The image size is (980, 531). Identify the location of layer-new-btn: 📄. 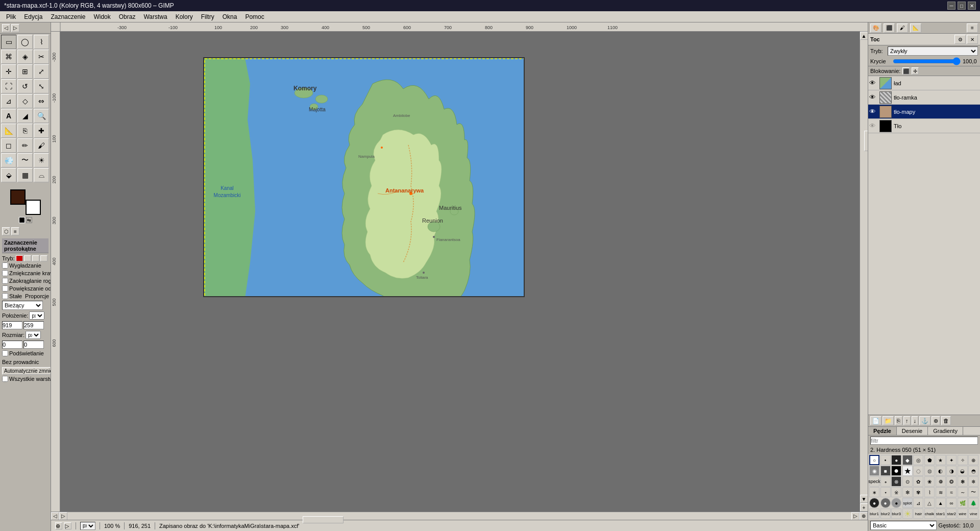
(876, 421).